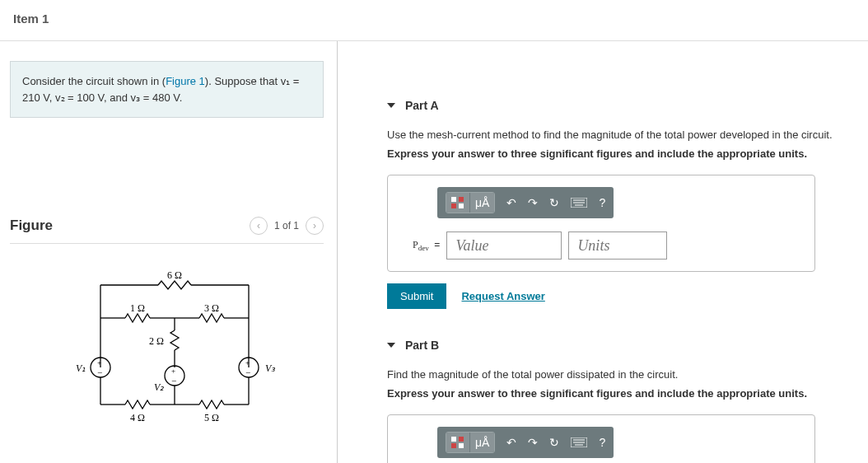 The width and height of the screenshot is (868, 463). Describe the element at coordinates (175, 275) in the screenshot. I see `label-r-top: 6 Ω` at that location.